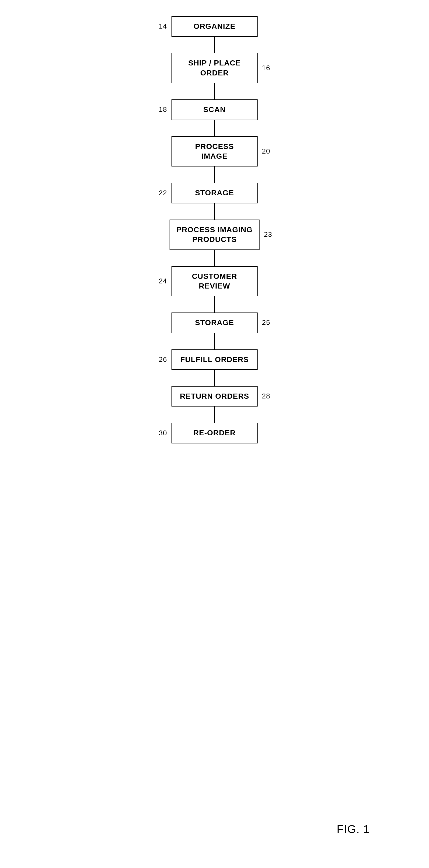 The image size is (429, 868). What do you see at coordinates (266, 396) in the screenshot?
I see `ref-label-return-orders: 28` at bounding box center [266, 396].